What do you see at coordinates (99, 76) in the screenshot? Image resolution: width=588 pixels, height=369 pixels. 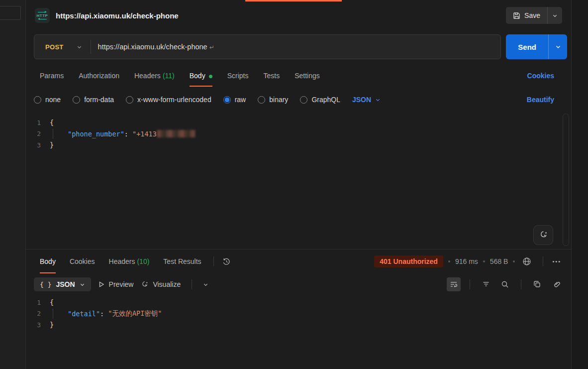 I see `tab-label: Authorization` at bounding box center [99, 76].